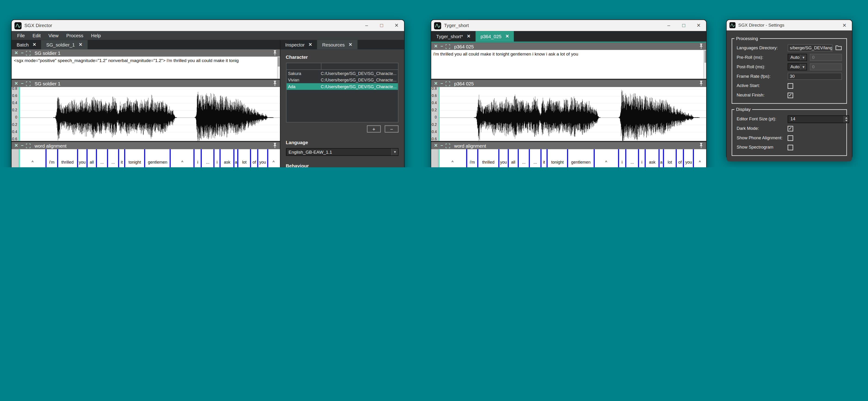 This screenshot has height=401, width=868. I want to click on tab-tyger-short-: Tyger_short*✕, so click(453, 36).